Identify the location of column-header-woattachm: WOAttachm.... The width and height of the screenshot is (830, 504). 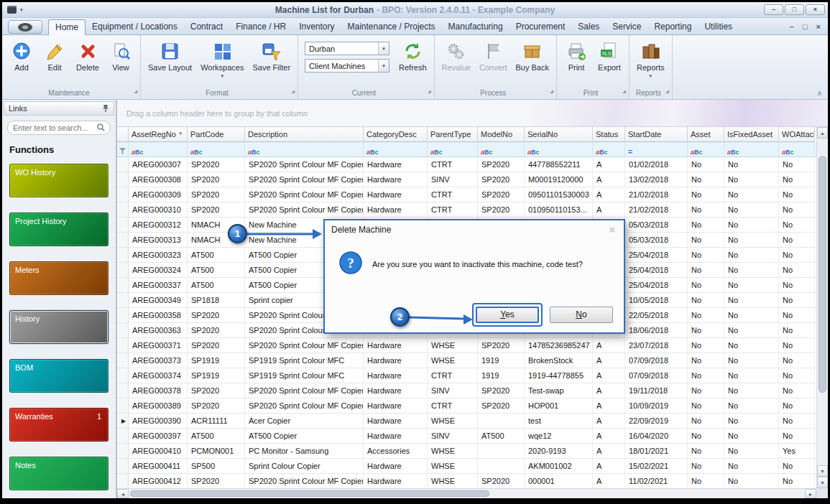
(797, 135).